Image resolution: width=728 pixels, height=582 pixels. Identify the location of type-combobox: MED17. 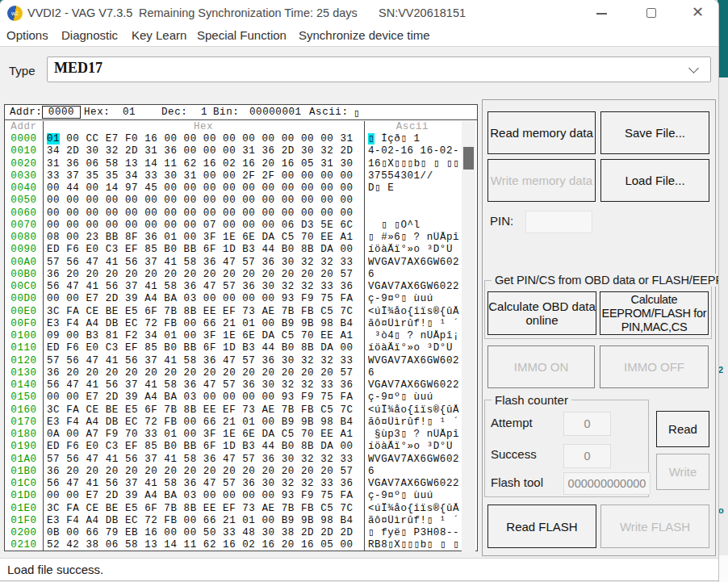
(379, 69).